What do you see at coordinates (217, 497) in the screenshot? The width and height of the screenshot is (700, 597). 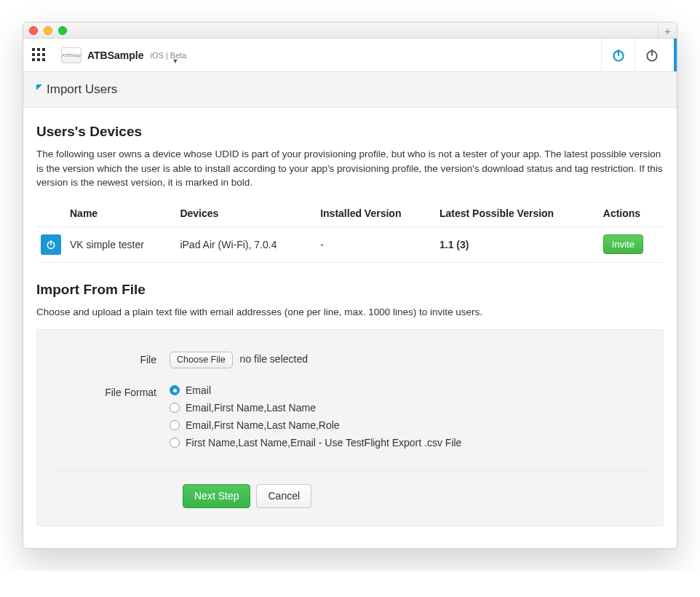 I see `next-step-button: Next Step` at bounding box center [217, 497].